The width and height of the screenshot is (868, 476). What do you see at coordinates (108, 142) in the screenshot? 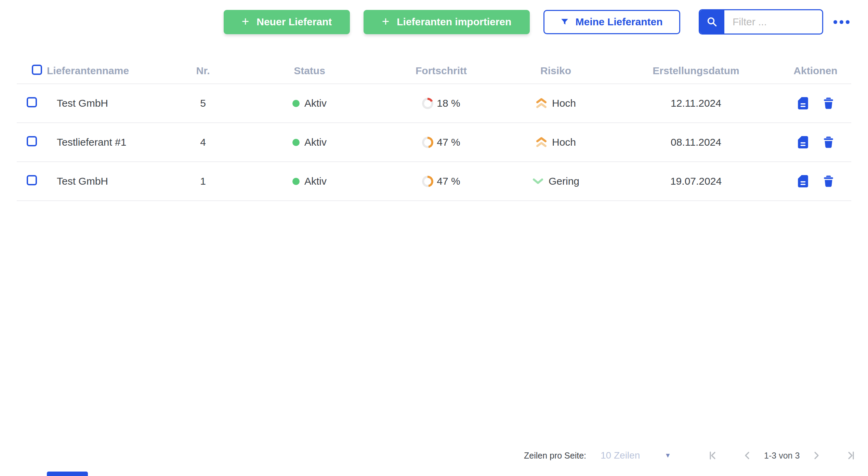
I see `supplier-name: Testlieferant #1` at bounding box center [108, 142].